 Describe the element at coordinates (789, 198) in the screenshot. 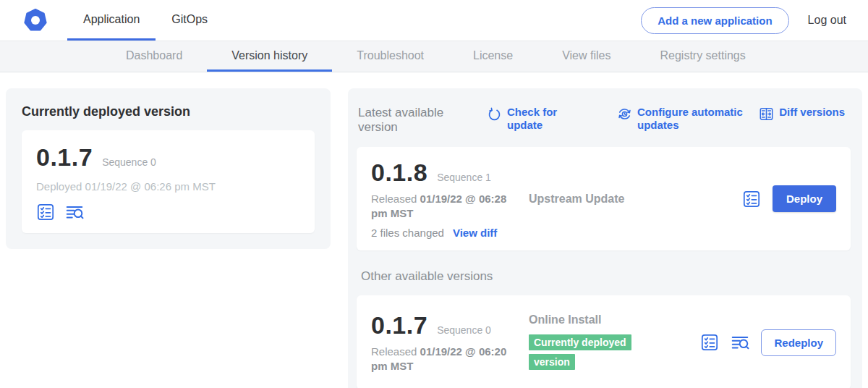

I see `latest-version-actions: Deploy` at that location.